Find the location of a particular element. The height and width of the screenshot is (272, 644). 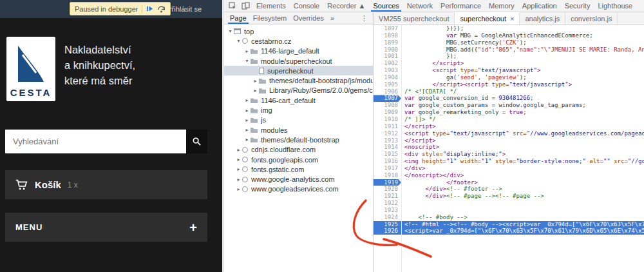

devtools-tab-sources: Sources is located at coordinates (386, 6).